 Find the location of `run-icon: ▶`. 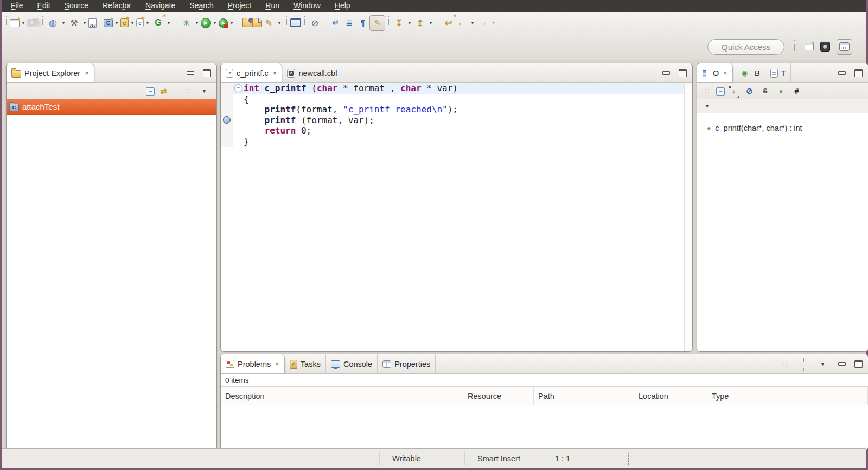

run-icon: ▶ is located at coordinates (206, 23).